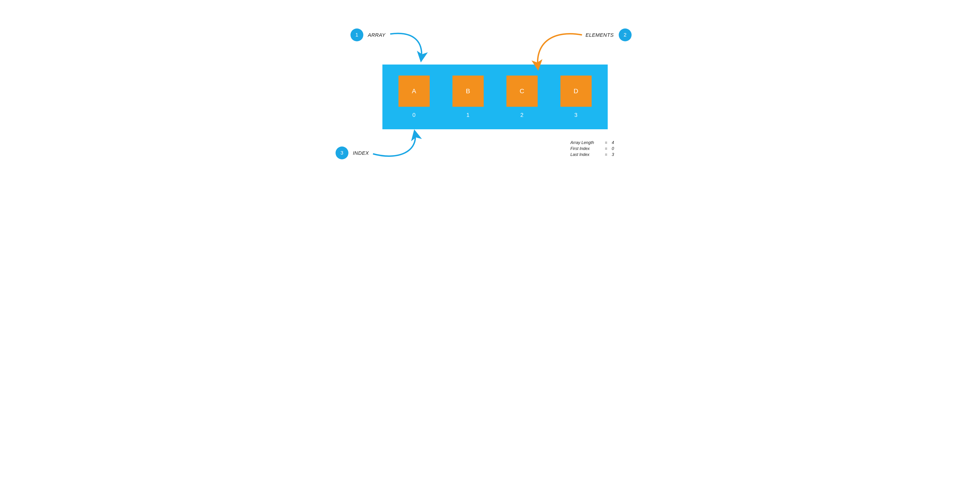  I want to click on badge-3-number: 3, so click(342, 153).